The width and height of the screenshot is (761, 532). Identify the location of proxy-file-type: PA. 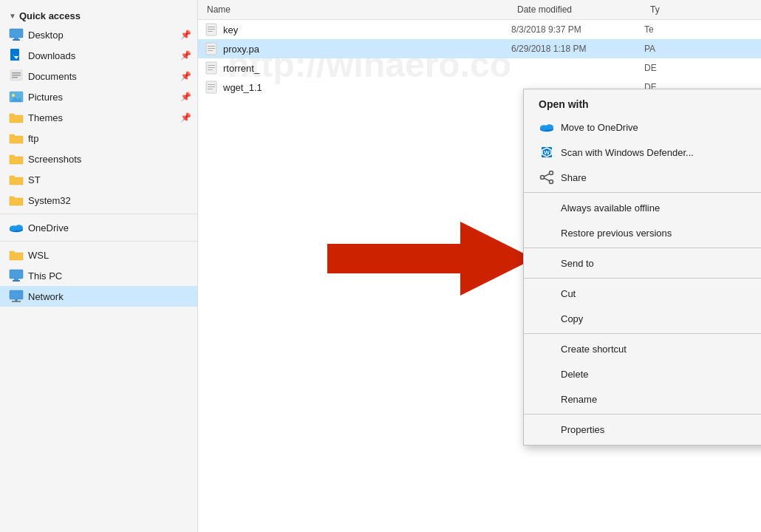
(650, 49).